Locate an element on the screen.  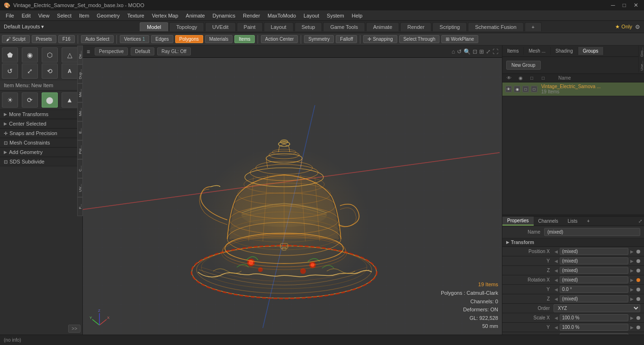
tab-scripting: Scripting is located at coordinates (450, 27).